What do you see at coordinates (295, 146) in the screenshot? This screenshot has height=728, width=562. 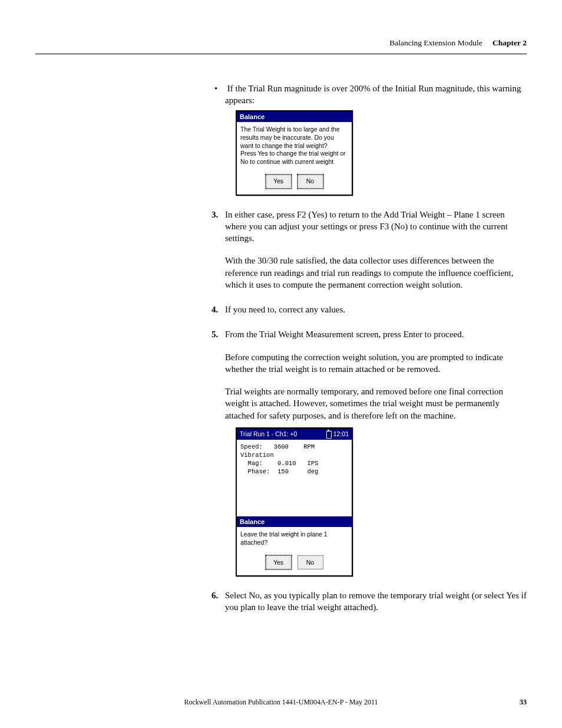 I see `dialog-body: The Trial Weight is too large and the re…` at bounding box center [295, 146].